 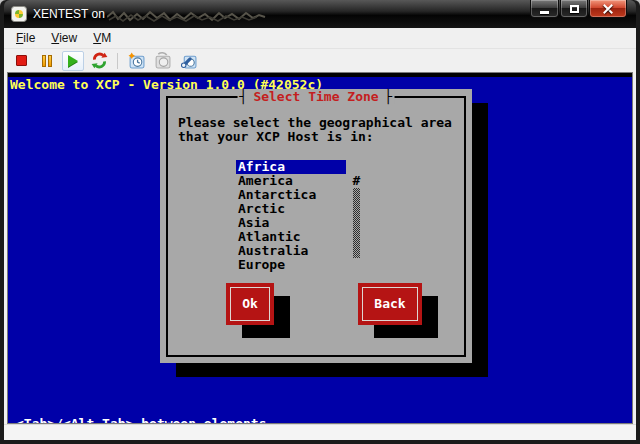 What do you see at coordinates (291, 216) in the screenshot?
I see `timezone-listbox: Africa America Antarctica Arctic Asia At…` at bounding box center [291, 216].